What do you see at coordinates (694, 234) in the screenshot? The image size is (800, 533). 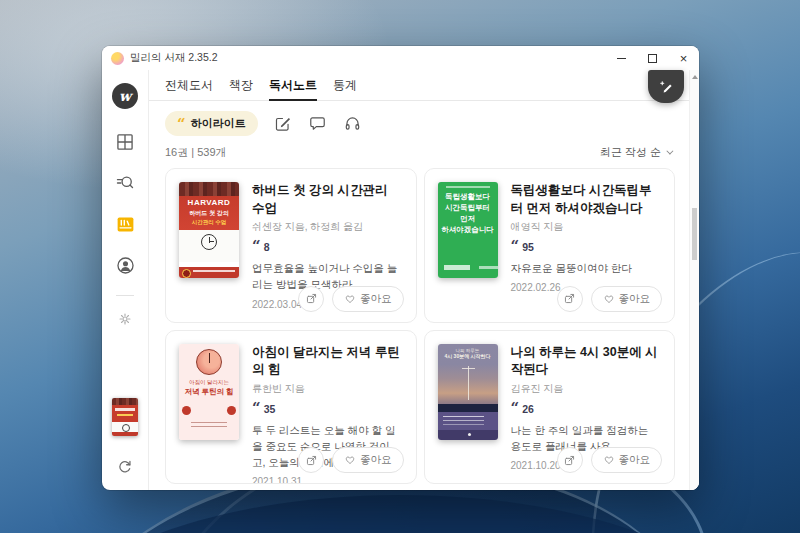 I see `scrollbar-thumb` at bounding box center [694, 234].